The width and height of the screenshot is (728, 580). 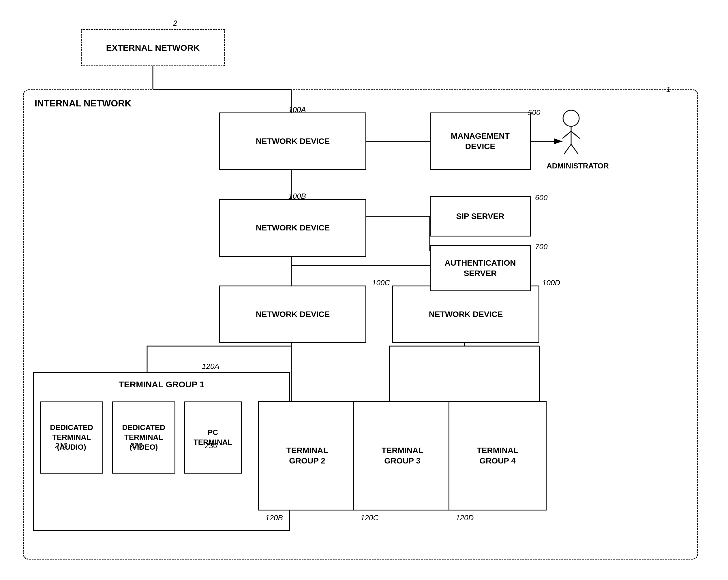 I want to click on management-device-box: MANAGEMENT DEVICE, so click(x=480, y=141).